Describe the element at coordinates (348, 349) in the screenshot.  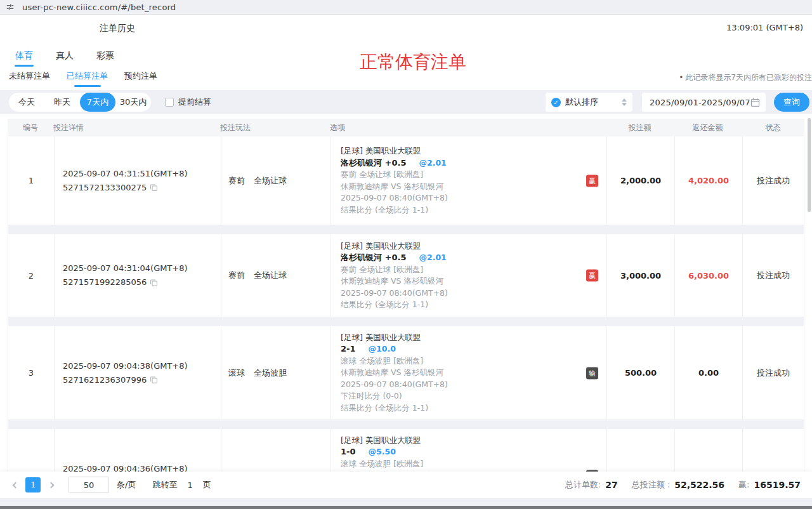
I see `option-pick: 2-1` at that location.